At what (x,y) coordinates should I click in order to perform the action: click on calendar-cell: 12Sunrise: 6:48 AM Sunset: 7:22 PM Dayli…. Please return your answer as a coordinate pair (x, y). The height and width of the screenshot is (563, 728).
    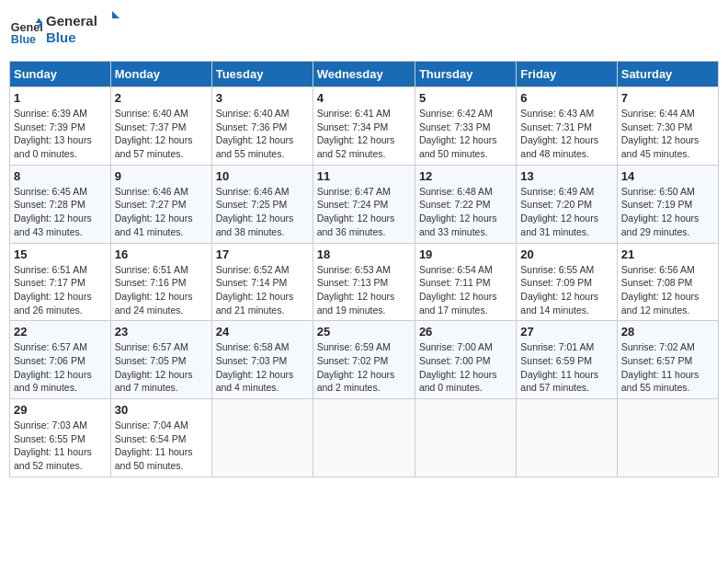
    Looking at the image, I should click on (465, 204).